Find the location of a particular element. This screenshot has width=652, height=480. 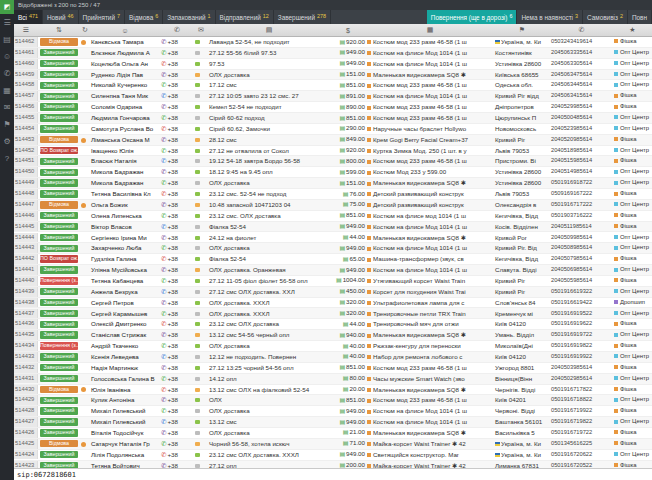

table-row: 514432ЗавершенийНадія Мартинюк✆+3827.12 … is located at coordinates (333, 368).